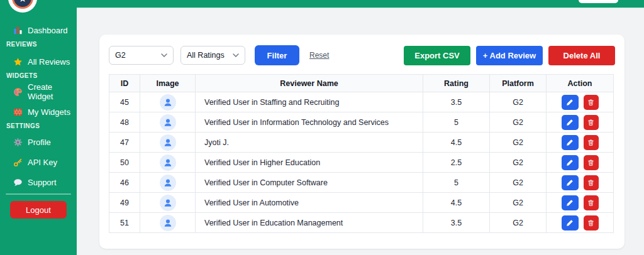 Image resolution: width=644 pixels, height=255 pixels. I want to click on sidebar-item-label: My Widgets, so click(49, 112).